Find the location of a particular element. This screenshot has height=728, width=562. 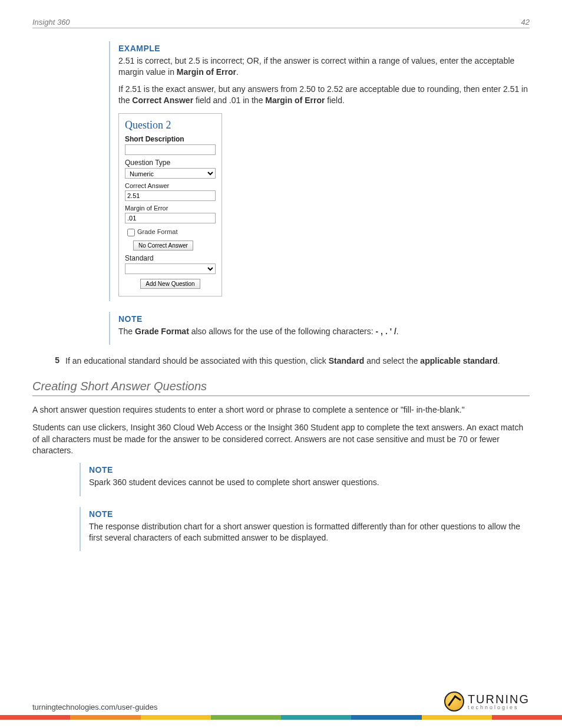

note-text: The Grade Format also allows for the use… is located at coordinates (324, 331).